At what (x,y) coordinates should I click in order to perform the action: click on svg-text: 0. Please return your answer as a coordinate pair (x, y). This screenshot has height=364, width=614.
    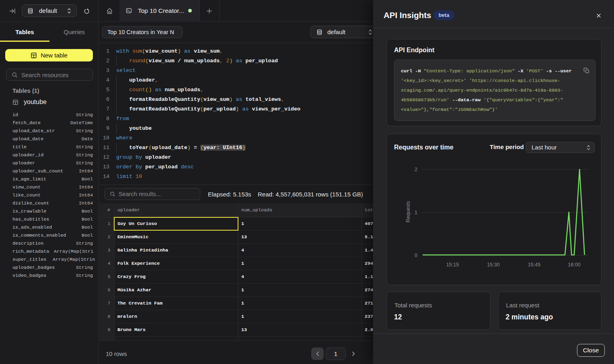
    Looking at the image, I should click on (416, 256).